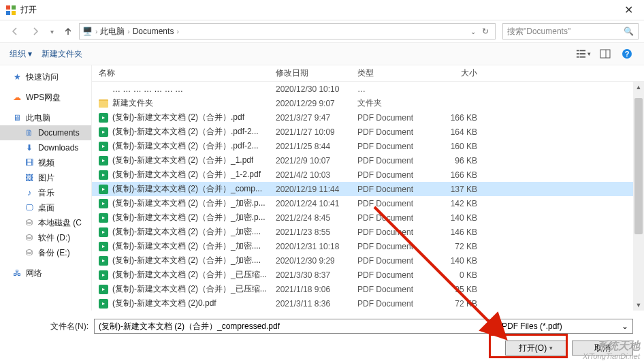 The width and height of the screenshot is (644, 363). I want to click on cancel-button: 取消, so click(602, 348).